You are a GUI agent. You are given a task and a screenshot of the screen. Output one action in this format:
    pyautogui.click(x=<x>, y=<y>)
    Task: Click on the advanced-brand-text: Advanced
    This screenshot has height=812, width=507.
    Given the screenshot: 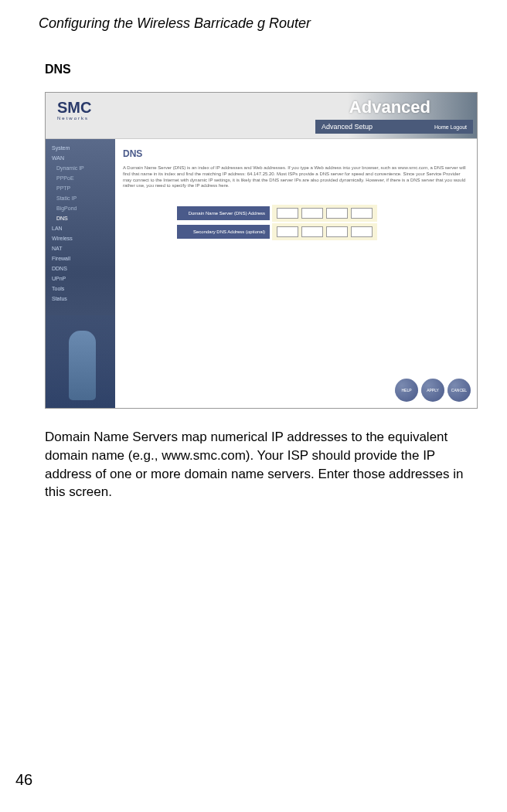 What is the action you would take?
    pyautogui.click(x=390, y=107)
    